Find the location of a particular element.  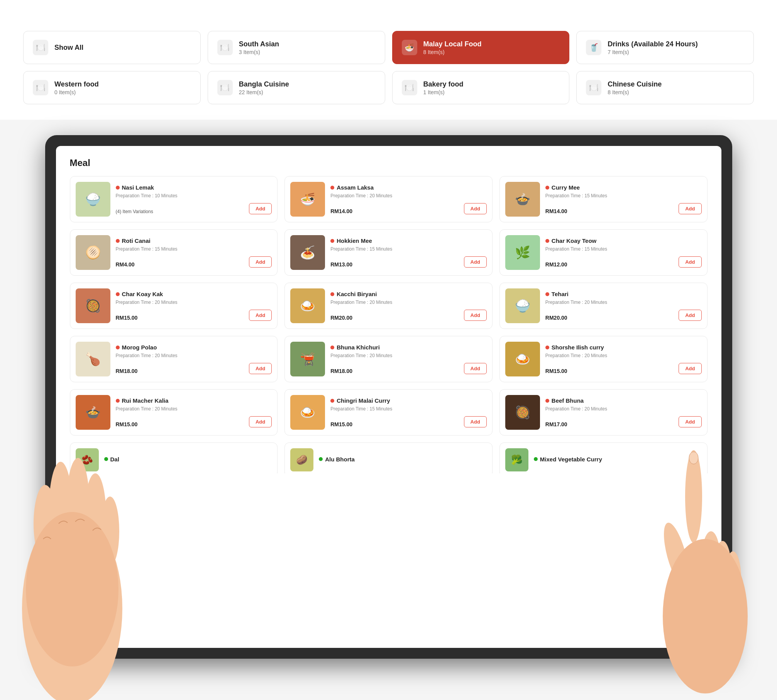

menu-item-assam-laksa: 🍜 Assam Laksa Preparation Time : 20 Minu… is located at coordinates (388, 199).